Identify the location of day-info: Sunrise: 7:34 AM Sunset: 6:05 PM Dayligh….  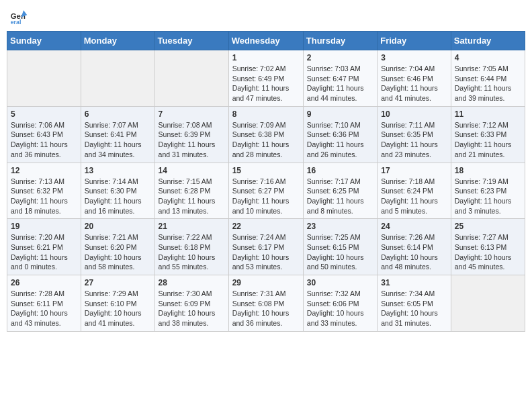
(414, 309).